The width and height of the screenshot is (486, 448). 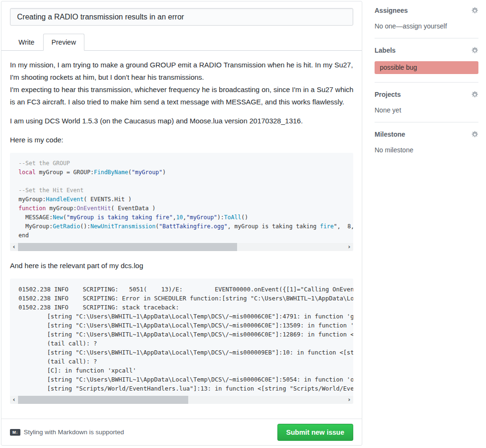 I want to click on issue-title-input, so click(x=182, y=17).